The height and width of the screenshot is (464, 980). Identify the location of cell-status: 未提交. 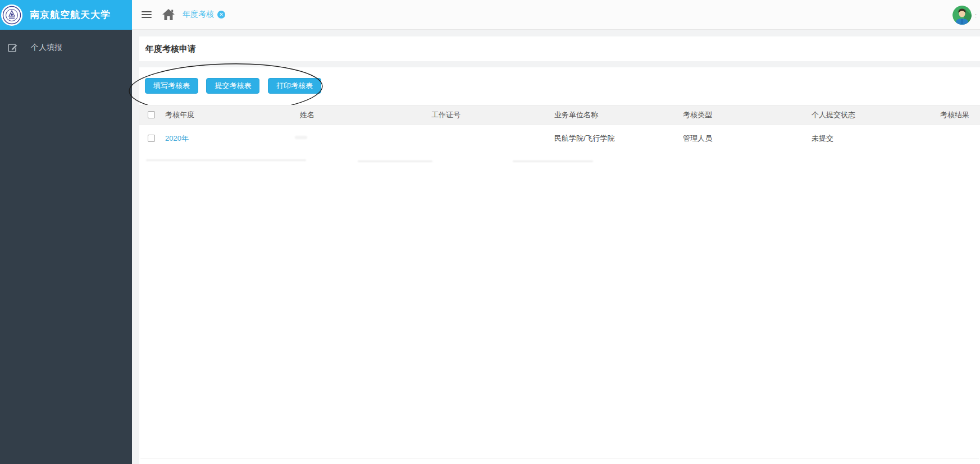
(876, 139).